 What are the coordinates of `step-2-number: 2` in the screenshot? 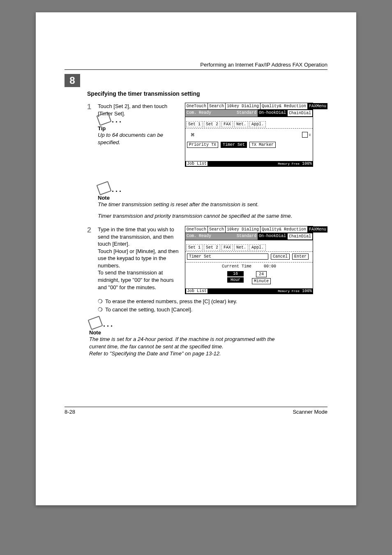 It's located at (92, 230).